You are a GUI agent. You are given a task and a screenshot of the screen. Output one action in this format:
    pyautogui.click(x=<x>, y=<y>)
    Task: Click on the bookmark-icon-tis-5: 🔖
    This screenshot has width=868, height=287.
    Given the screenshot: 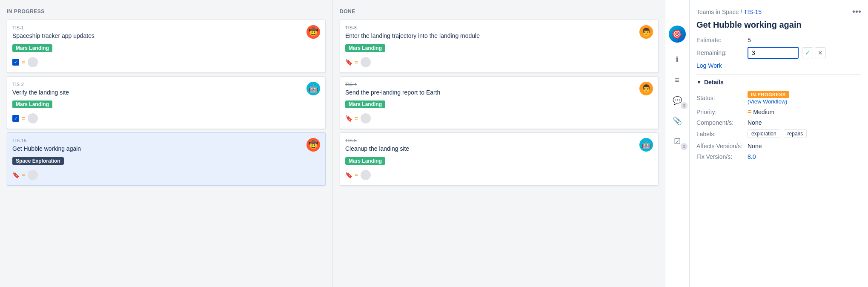 What is the action you would take?
    pyautogui.click(x=349, y=175)
    